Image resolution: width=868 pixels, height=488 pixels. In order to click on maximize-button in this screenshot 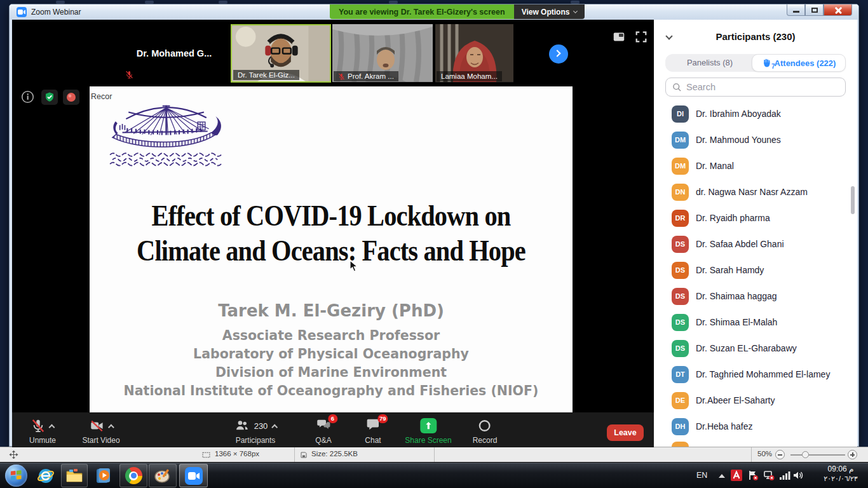, I will do `click(815, 10)`.